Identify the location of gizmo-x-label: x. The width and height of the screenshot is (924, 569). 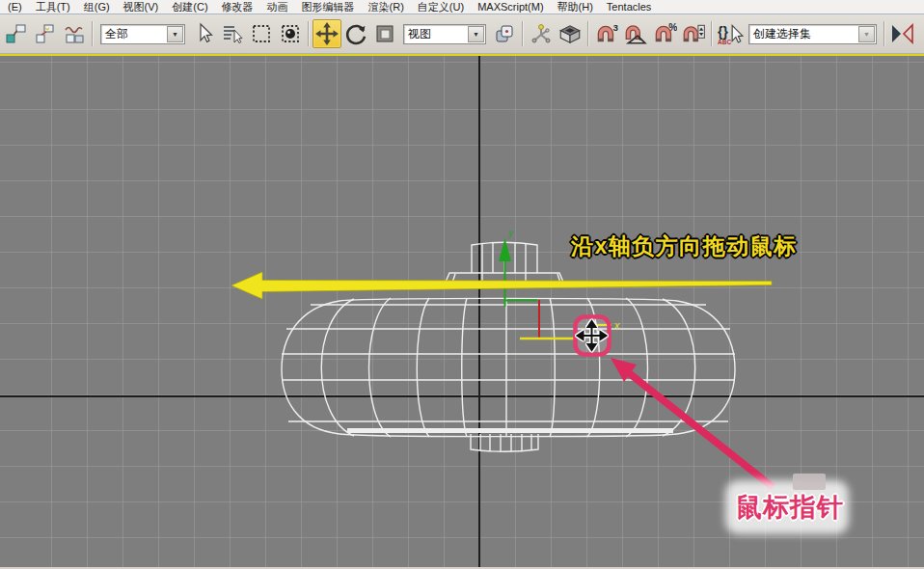
(617, 325).